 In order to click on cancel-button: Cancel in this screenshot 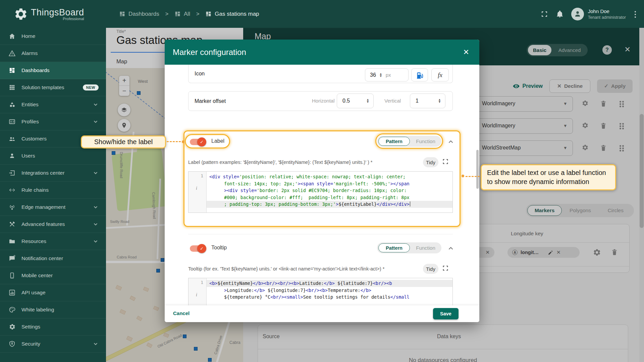, I will do `click(181, 313)`.